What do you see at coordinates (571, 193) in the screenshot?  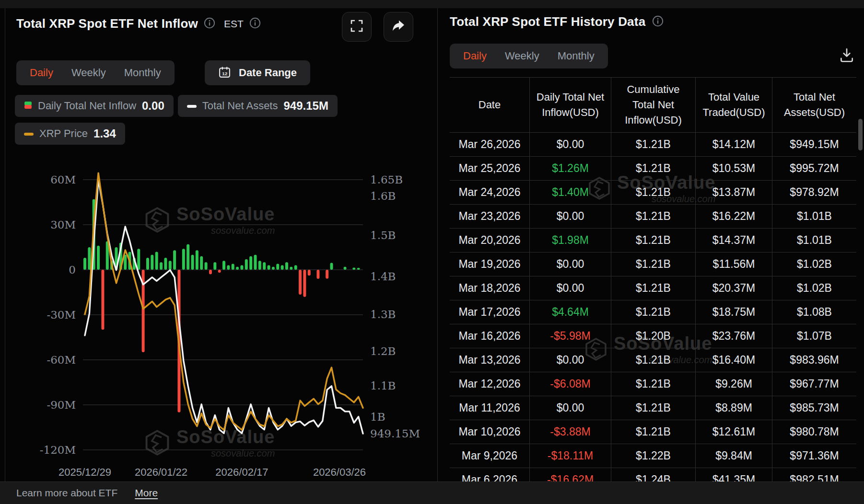 I see `table-cell-value: $1.40M` at bounding box center [571, 193].